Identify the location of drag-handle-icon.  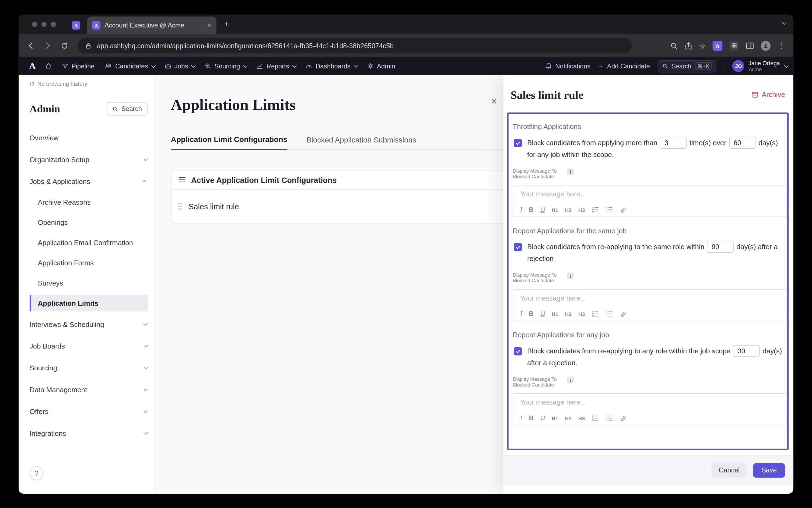
(180, 206).